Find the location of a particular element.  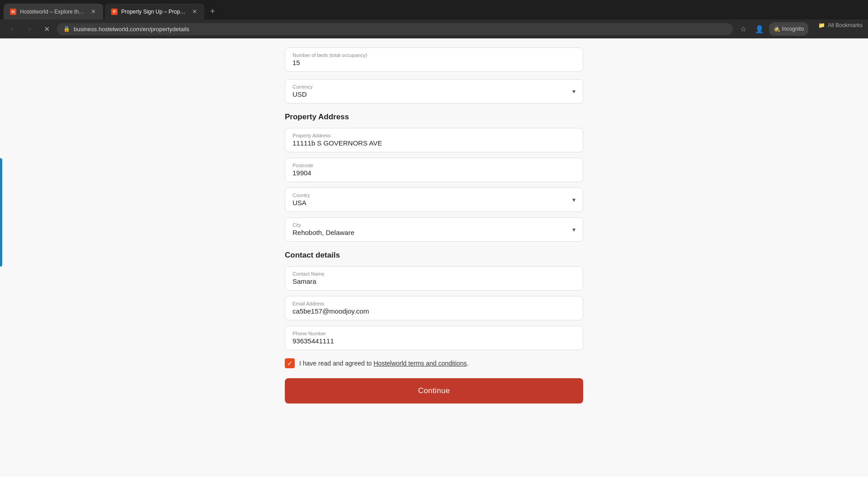

continue-button: Continue is located at coordinates (434, 391).